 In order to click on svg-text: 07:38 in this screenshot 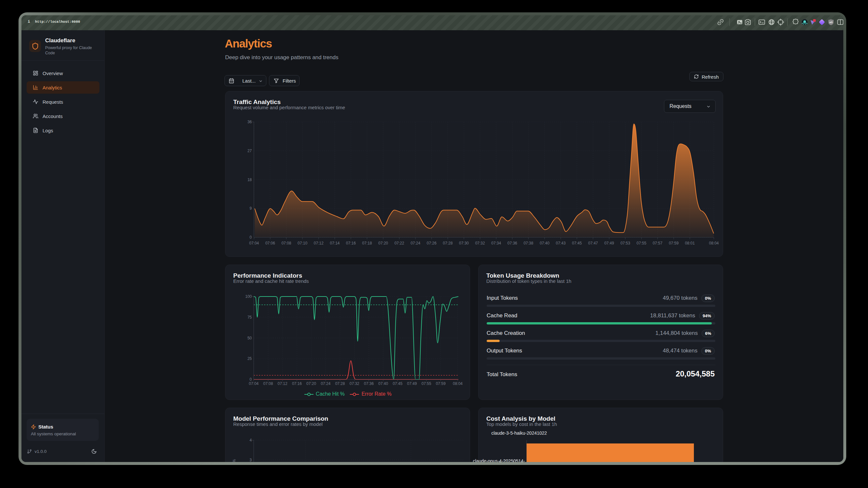, I will do `click(528, 243)`.